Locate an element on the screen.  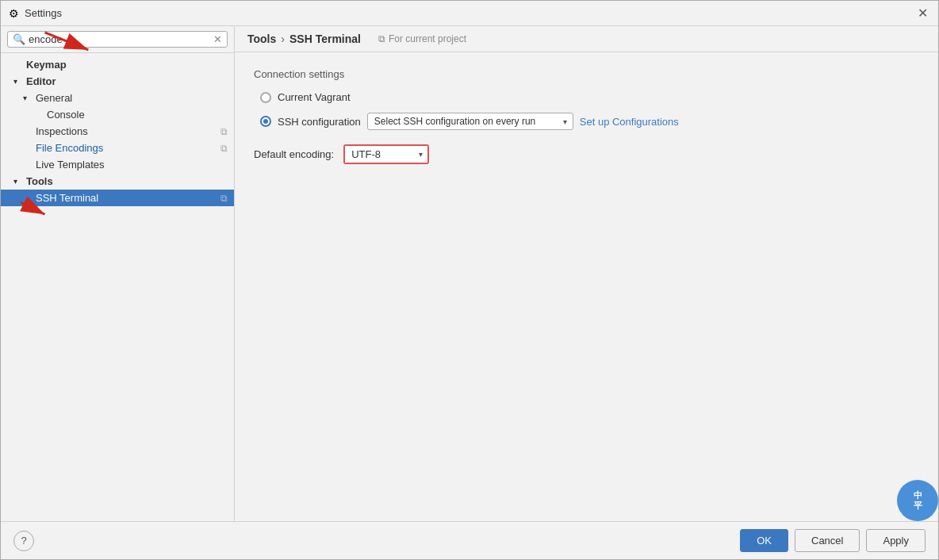
radio-ssh-label: SSH configuration is located at coordinates (319, 122).